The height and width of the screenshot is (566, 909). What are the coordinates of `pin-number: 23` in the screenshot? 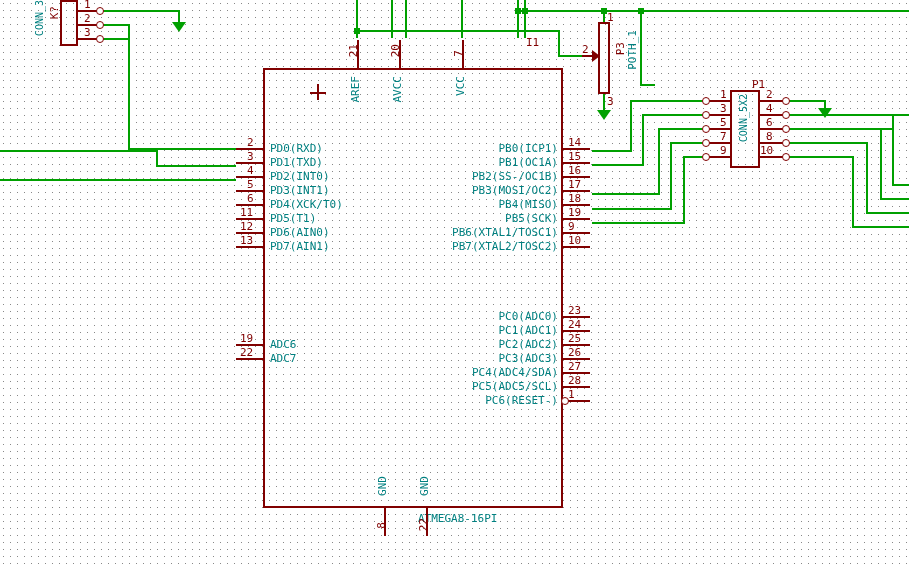 It's located at (574, 310).